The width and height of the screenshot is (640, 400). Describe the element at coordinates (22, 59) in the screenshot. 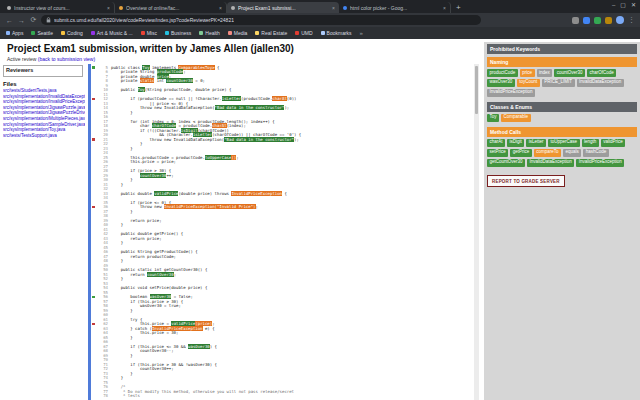

I see `active-review-label: Active review` at that location.